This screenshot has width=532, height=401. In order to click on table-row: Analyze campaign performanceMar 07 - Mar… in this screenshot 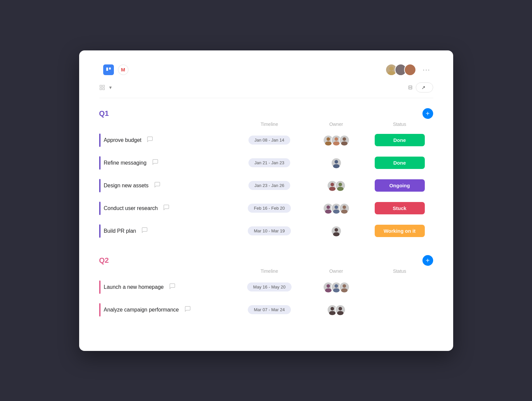, I will do `click(266, 310)`.